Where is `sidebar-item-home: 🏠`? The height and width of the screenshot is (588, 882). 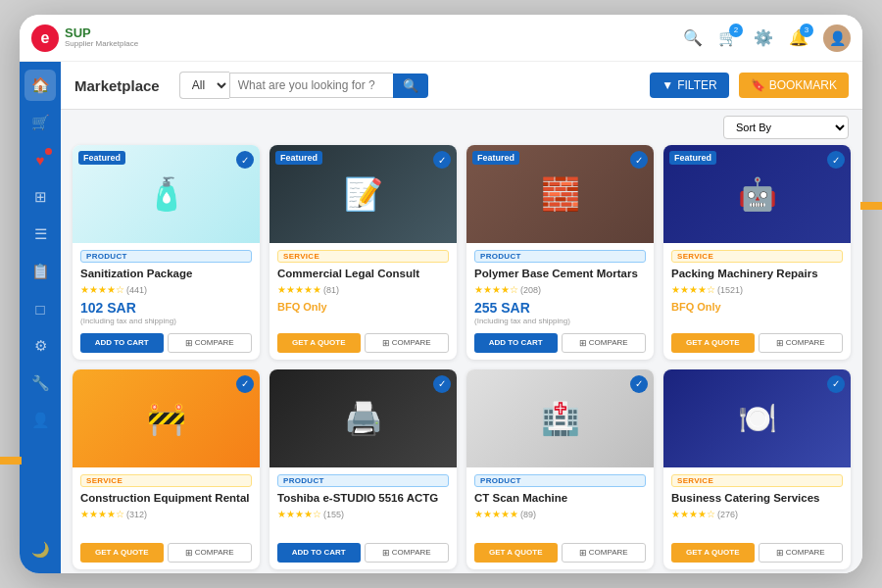 sidebar-item-home: 🏠 is located at coordinates (40, 85).